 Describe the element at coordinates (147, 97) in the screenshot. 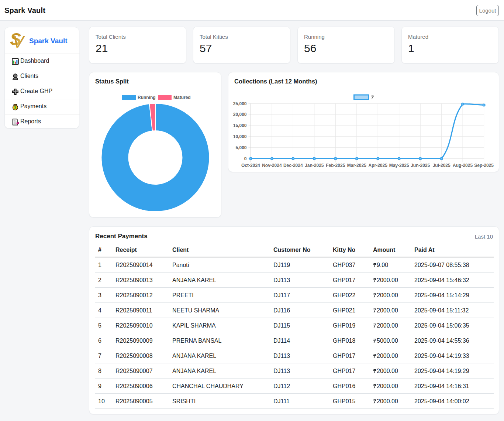

I see `svg-text: Running` at that location.